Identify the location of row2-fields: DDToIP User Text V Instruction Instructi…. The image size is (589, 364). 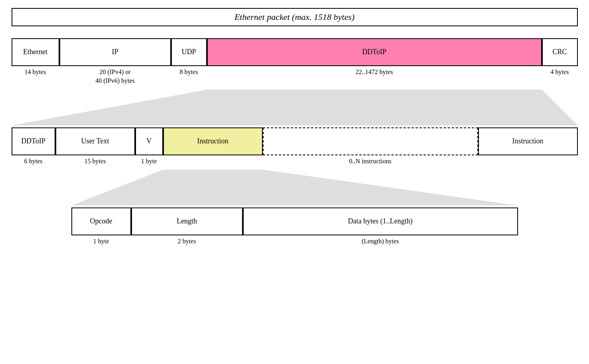
(295, 141).